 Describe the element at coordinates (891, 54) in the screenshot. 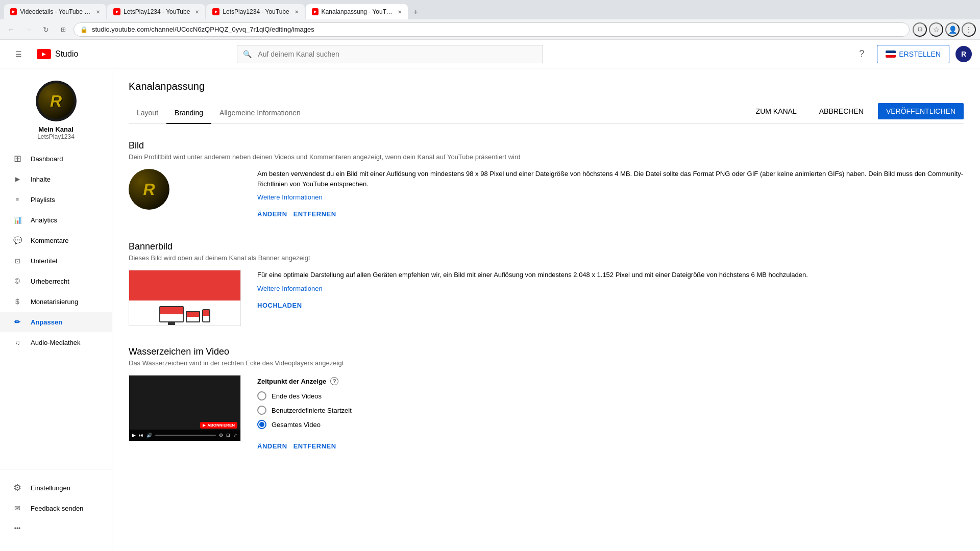

I see `flag-icon` at that location.